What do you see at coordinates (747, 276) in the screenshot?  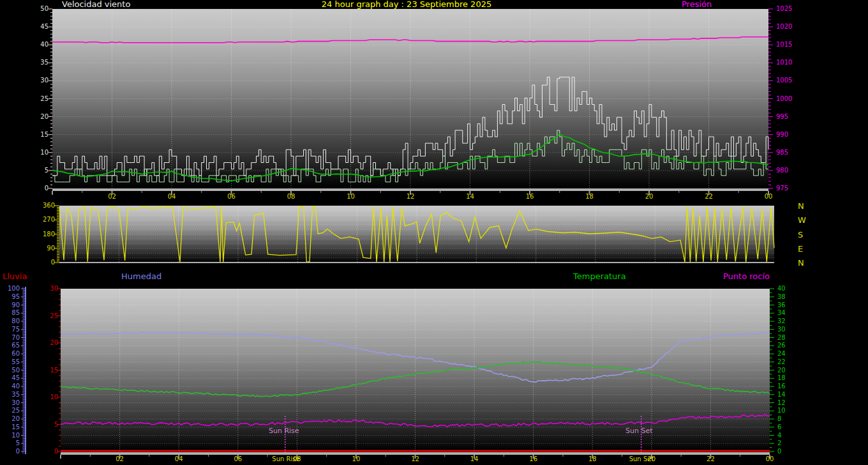 I see `dew-point-title: Punto rocío` at bounding box center [747, 276].